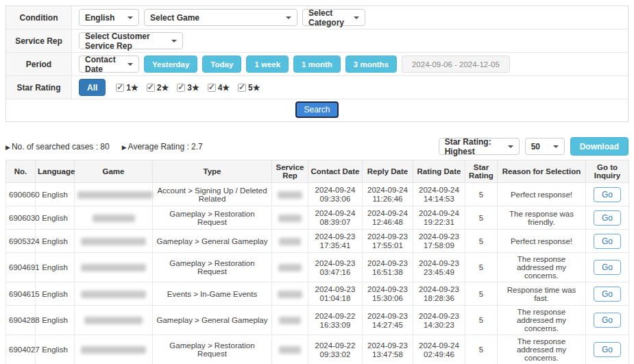  Describe the element at coordinates (599, 147) in the screenshot. I see `download-button: Download` at that location.